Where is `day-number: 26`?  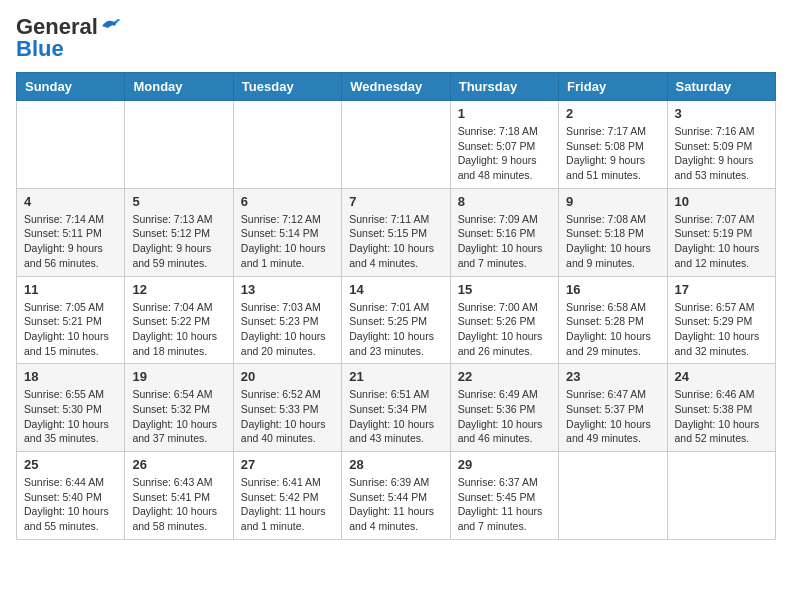
day-number: 26 is located at coordinates (178, 464).